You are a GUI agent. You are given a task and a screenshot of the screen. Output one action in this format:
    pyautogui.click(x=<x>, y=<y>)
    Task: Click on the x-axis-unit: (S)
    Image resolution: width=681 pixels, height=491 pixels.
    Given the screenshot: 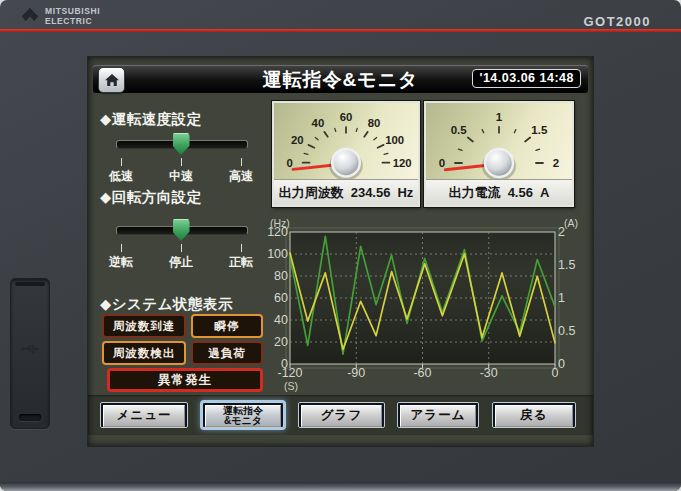 What is the action you would take?
    pyautogui.click(x=291, y=386)
    